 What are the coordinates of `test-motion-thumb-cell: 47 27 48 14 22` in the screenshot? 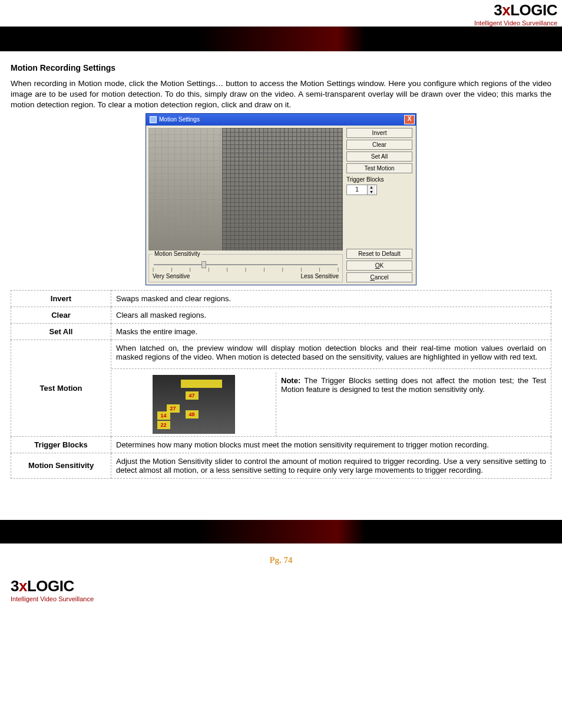 It's located at (194, 404).